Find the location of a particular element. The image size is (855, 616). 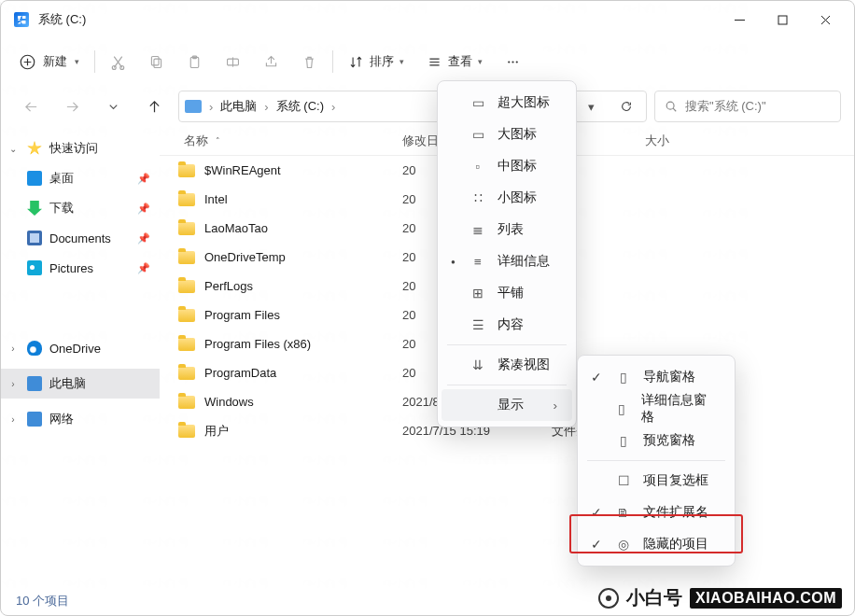

sidebar-item-documents: Documents📌 is located at coordinates (80, 238).